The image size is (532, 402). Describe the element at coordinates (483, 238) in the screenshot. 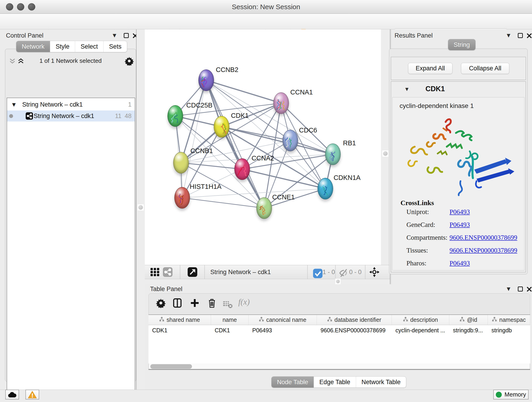

I see `crosslink-compartments-link: 9606.ENSP00000378699` at that location.